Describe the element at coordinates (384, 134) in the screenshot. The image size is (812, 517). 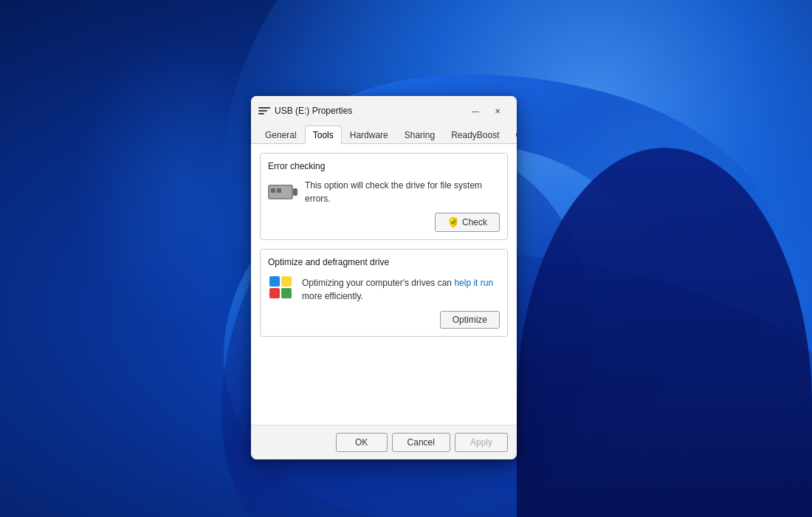
I see `tab-bar: General Tools Hardware Sharing ReadyBoos…` at that location.